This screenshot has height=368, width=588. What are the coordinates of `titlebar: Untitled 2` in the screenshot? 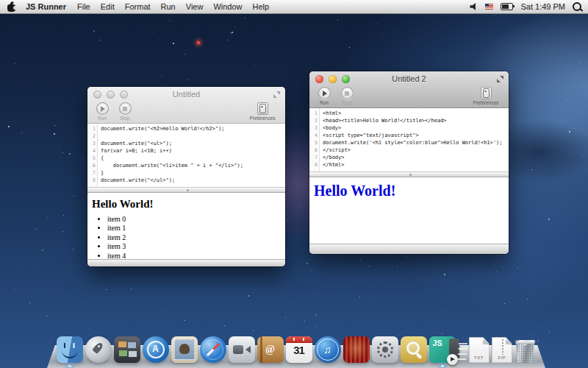 It's located at (409, 79).